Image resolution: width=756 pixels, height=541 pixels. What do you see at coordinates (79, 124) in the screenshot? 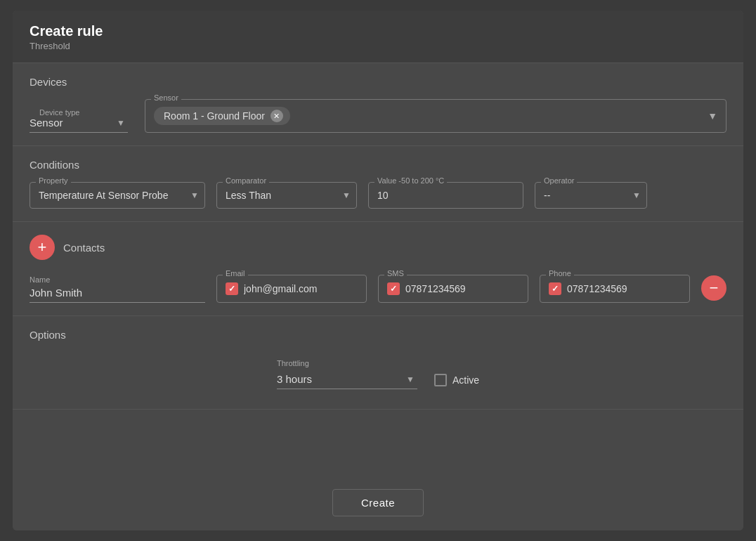
I see `device-type-field: Device type Sensor ▼` at bounding box center [79, 124].